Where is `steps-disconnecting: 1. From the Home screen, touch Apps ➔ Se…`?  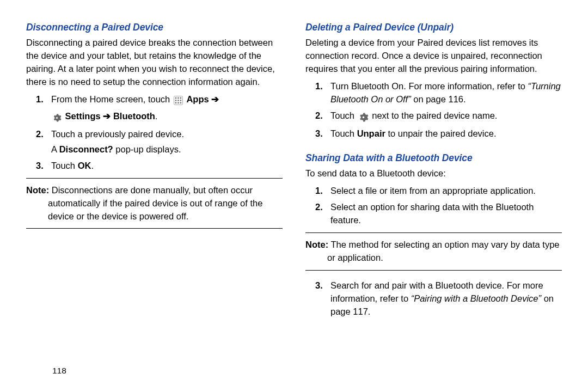 steps-disconnecting: 1. From the Home screen, touch Apps ➔ Se… is located at coordinates (155, 133).